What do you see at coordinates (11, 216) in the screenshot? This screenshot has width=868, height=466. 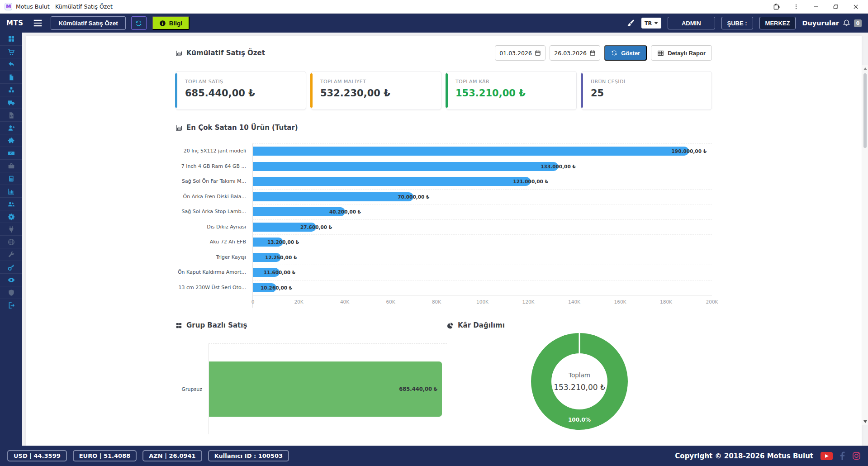 I see `sidebar-item-cogs` at bounding box center [11, 216].